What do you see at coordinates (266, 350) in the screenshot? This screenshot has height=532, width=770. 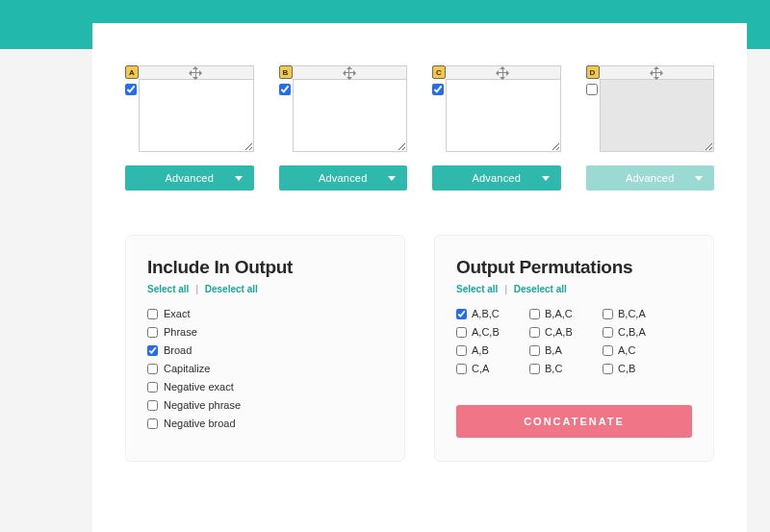 I see `include-option: Broad` at bounding box center [266, 350].